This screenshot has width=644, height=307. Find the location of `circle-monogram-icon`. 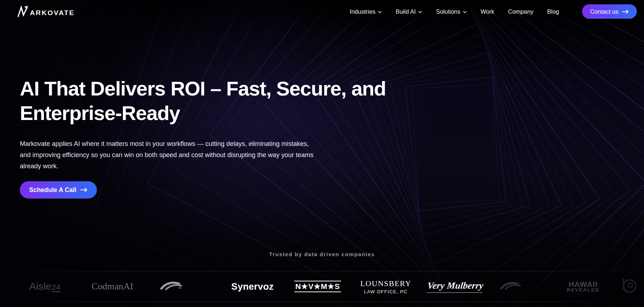

circle-monogram-icon is located at coordinates (629, 286).